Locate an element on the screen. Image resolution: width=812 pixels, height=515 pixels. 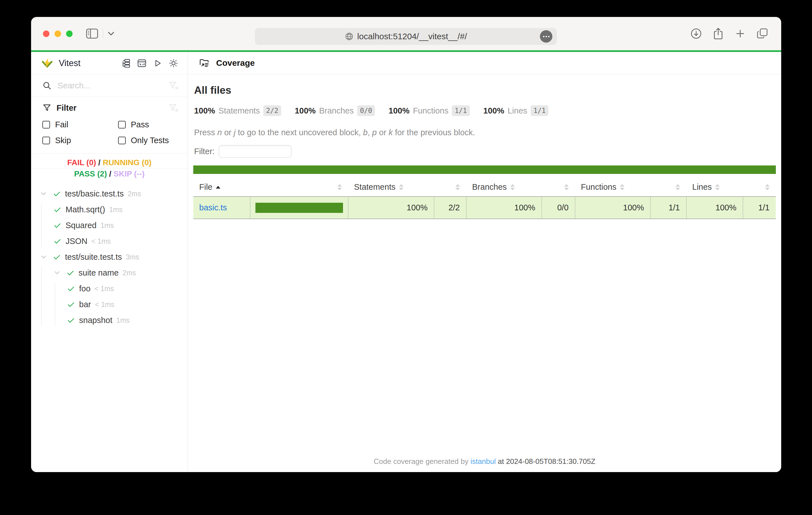
hint-text: Press is located at coordinates (206, 132).